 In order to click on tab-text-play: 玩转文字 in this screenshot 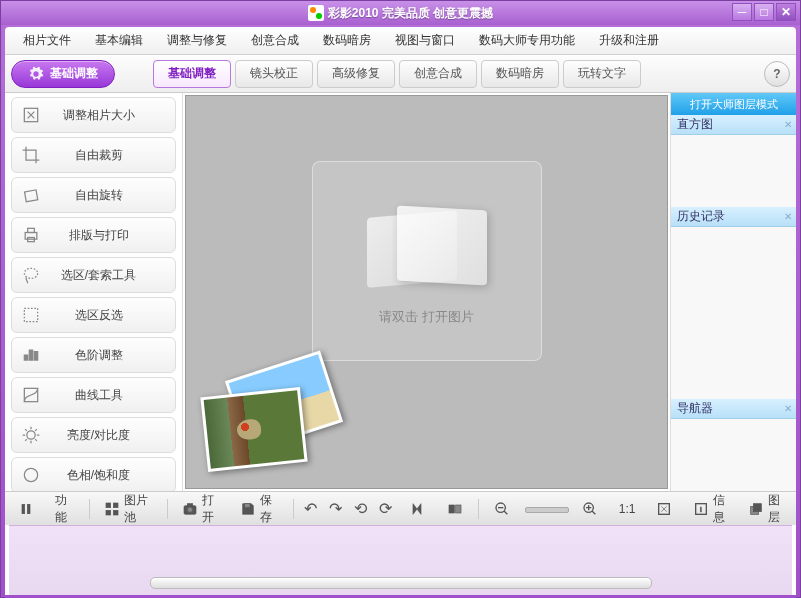, I will do `click(602, 74)`.